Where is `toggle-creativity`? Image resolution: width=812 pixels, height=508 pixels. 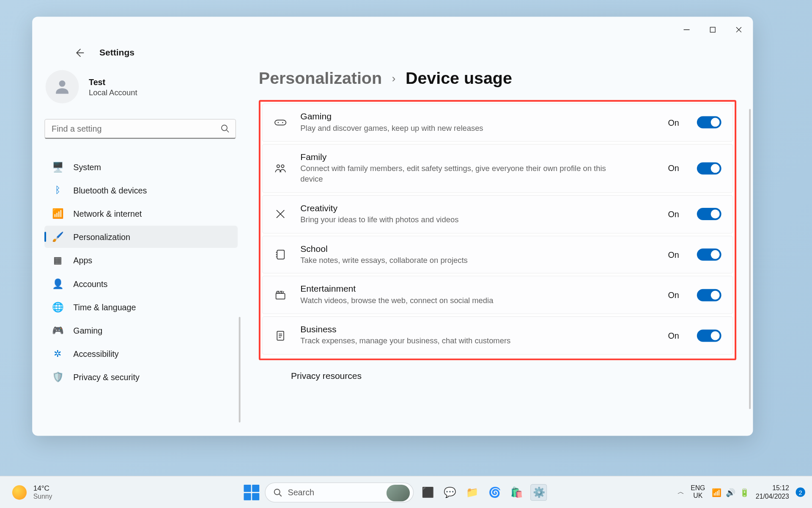
toggle-creativity is located at coordinates (709, 214).